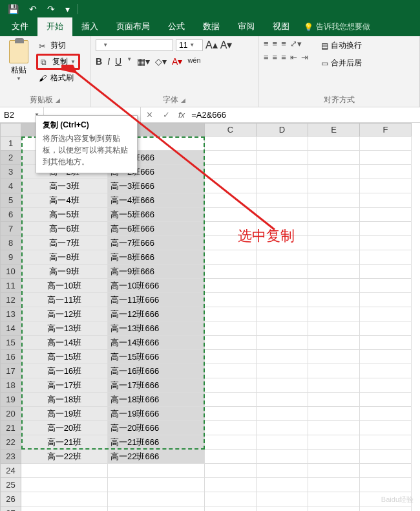 This screenshot has height=511, width=420. Describe the element at coordinates (65, 243) in the screenshot. I see `cell: 高一7班` at that location.